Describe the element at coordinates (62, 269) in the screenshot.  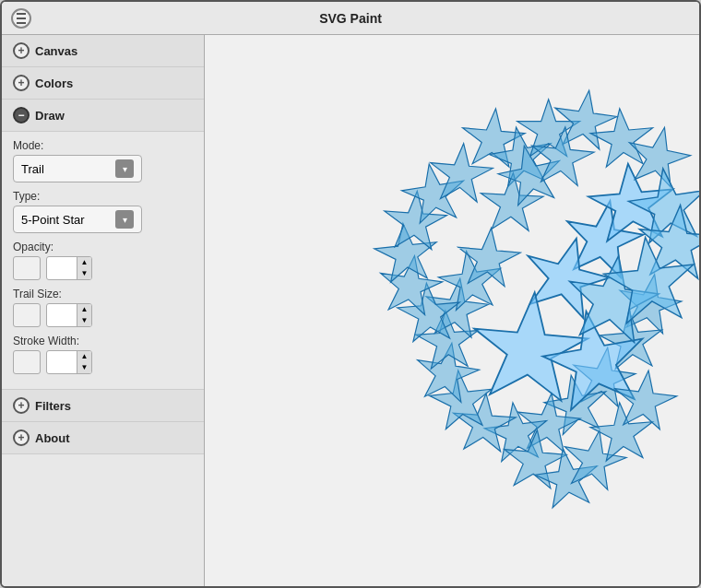
I see `opacity-input: 40` at that location.